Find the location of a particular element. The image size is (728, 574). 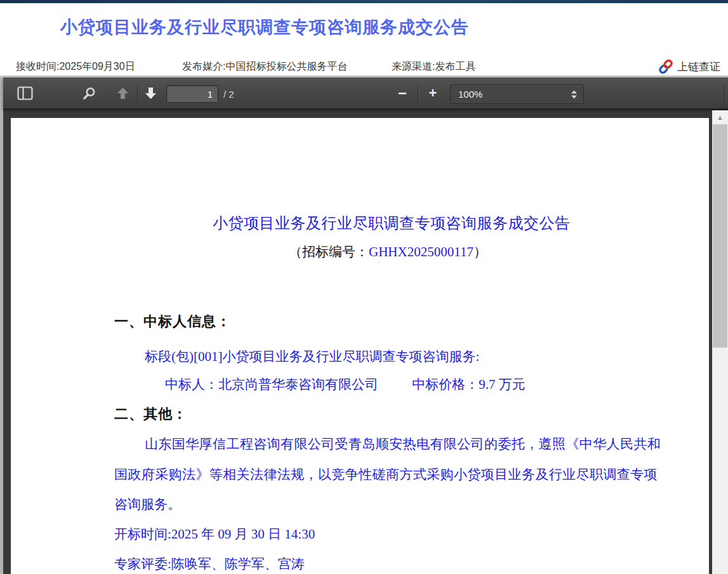

vertical-scrollbar: ▲ is located at coordinates (720, 342).